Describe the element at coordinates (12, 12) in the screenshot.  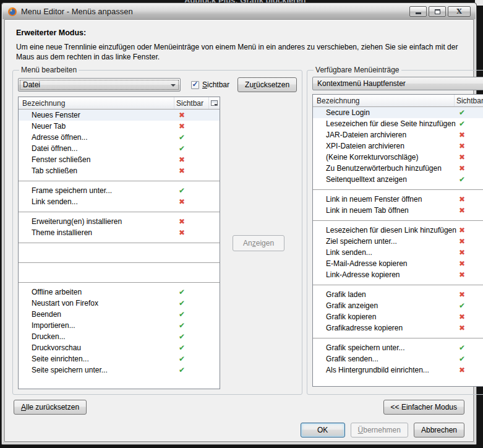
I see `firefox-icon` at that location.